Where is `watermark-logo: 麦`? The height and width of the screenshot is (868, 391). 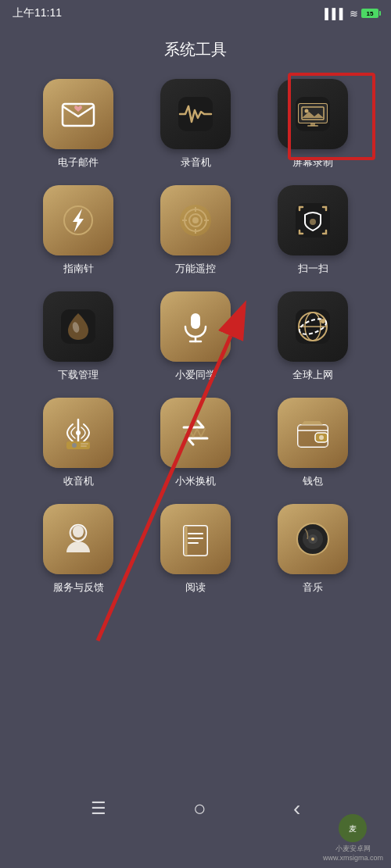 watermark-logo: 麦 is located at coordinates (353, 828).